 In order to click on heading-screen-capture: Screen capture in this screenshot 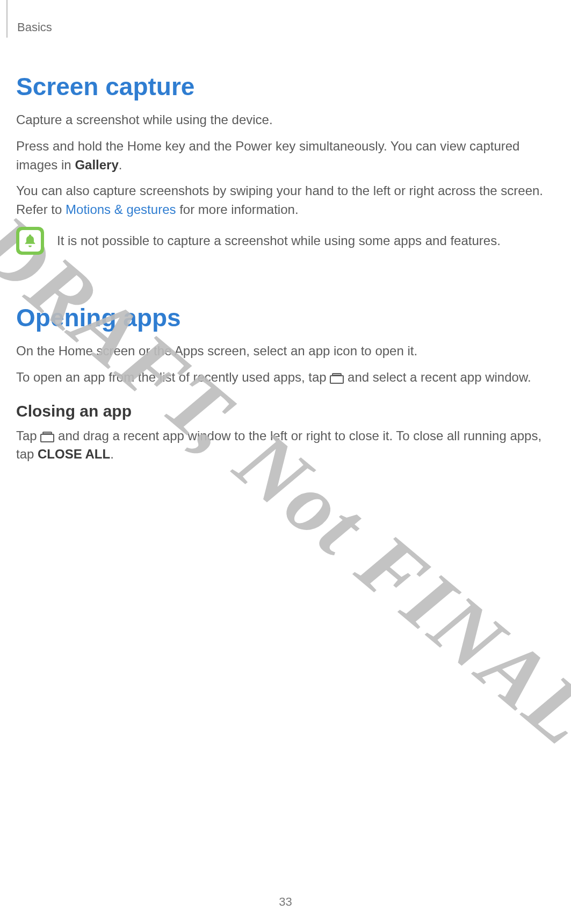, I will do `click(286, 87)`.